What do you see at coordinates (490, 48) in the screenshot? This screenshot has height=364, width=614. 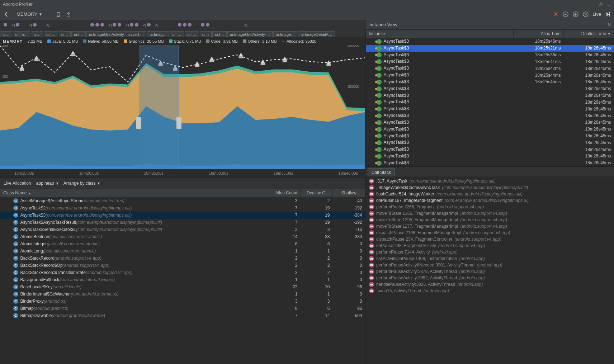 I see `instance-row: AsyncTask$318m25s21ms18m26s45ms` at bounding box center [490, 48].